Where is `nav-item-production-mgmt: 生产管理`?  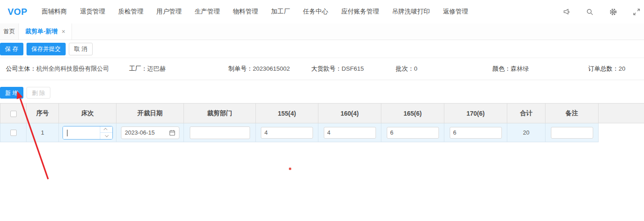 nav-item-production-mgmt: 生产管理 is located at coordinates (207, 12).